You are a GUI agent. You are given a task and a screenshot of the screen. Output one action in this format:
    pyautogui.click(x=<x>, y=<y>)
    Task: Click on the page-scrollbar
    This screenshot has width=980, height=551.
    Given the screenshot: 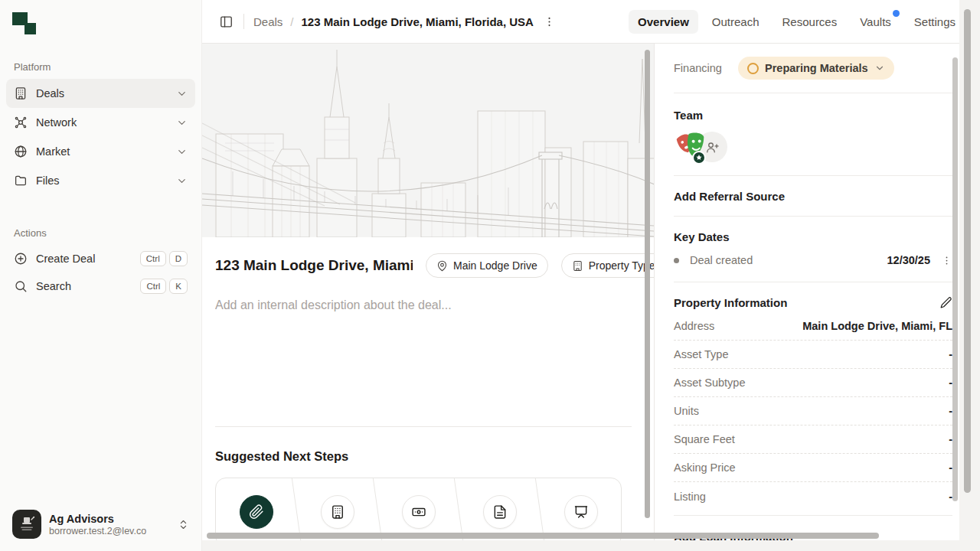 What is the action you would take?
    pyautogui.click(x=968, y=251)
    